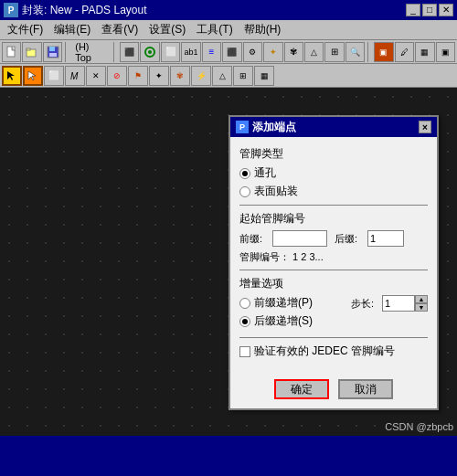 The height and width of the screenshot is (476, 457). I want to click on layer-label: (H) Top, so click(91, 52).